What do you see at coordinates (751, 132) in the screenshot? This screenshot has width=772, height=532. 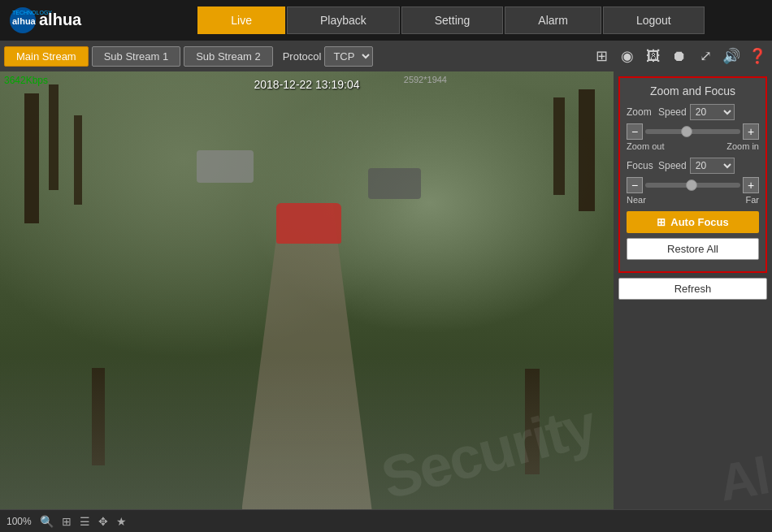 I see `zoom-plus-btn: +` at bounding box center [751, 132].